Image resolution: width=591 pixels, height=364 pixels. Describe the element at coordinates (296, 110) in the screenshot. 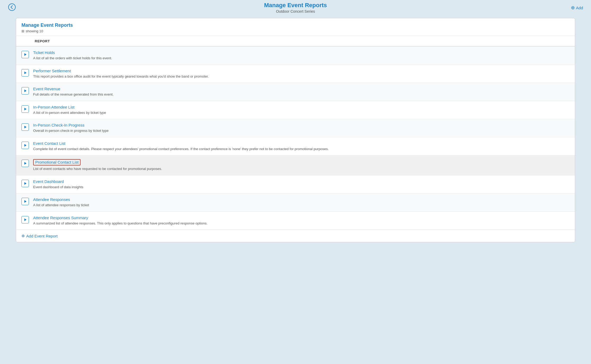

I see `report-row-in-person-attendee-list: In-Person Attendee List A list of in-per…` at that location.